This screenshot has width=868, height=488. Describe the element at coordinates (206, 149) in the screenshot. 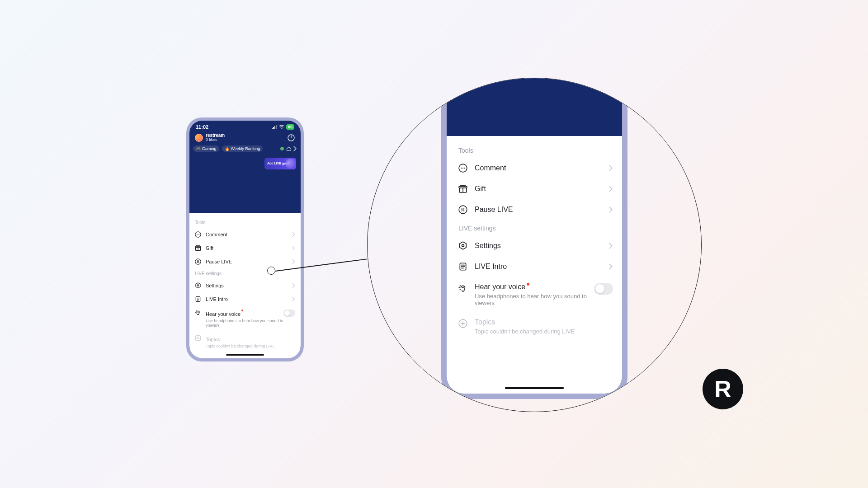

I see `gaming-chip: 🎮 Gaming` at that location.